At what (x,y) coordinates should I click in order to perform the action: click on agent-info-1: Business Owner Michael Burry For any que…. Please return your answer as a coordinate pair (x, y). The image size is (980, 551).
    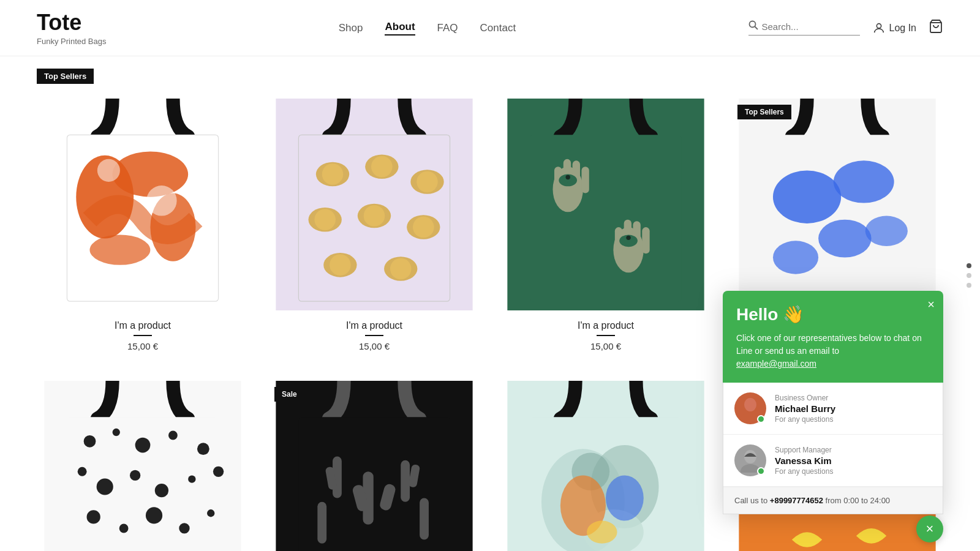
    Looking at the image, I should click on (853, 409).